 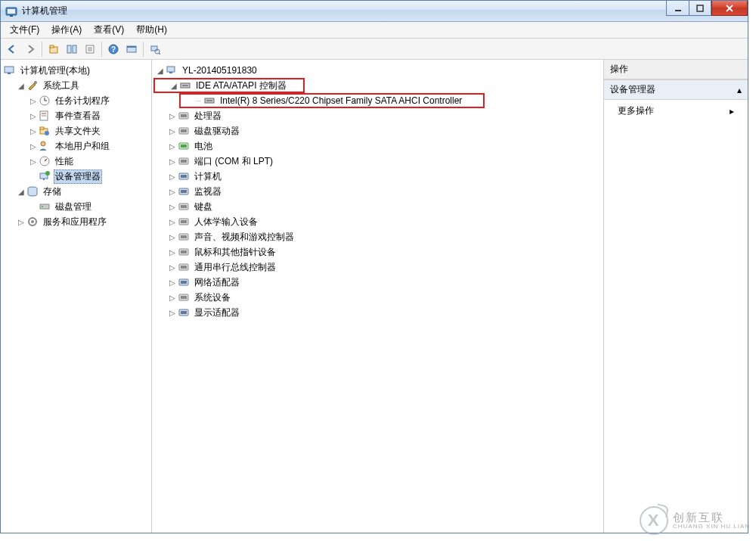 I want to click on tree-root-label: 计算机管理(本地), so click(x=55, y=71).